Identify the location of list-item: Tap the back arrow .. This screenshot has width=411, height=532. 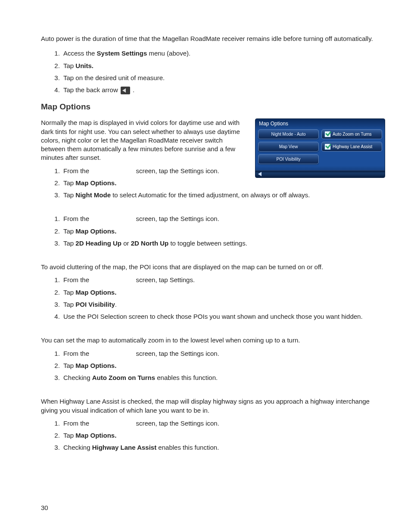
(223, 90).